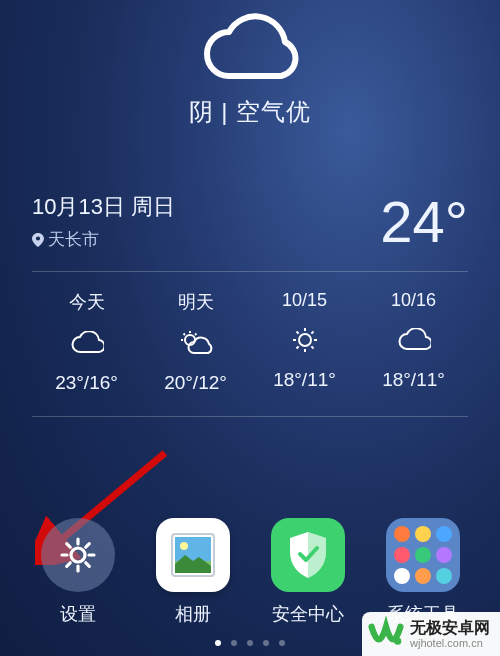 This screenshot has width=500, height=656. I want to click on app-label: 安全中心, so click(308, 614).